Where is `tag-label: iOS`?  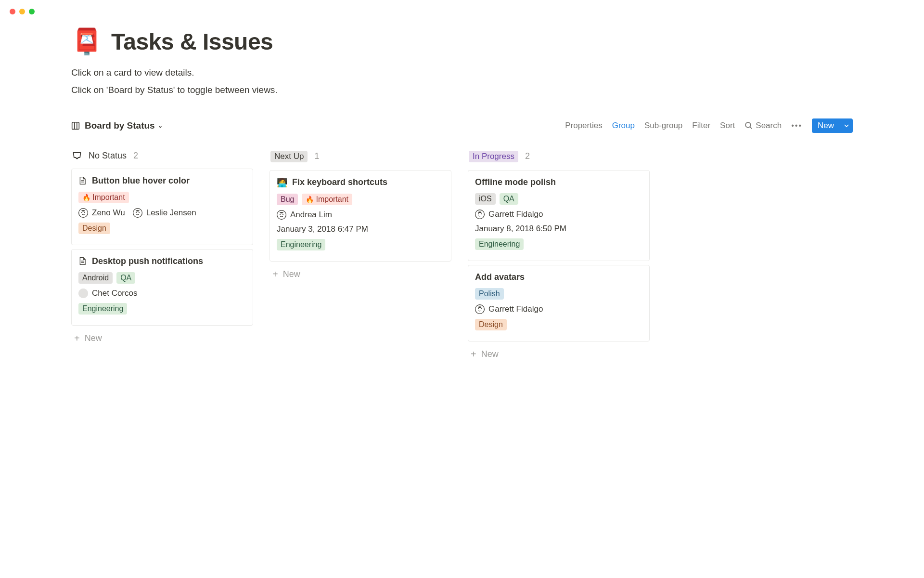
tag-label: iOS is located at coordinates (485, 199).